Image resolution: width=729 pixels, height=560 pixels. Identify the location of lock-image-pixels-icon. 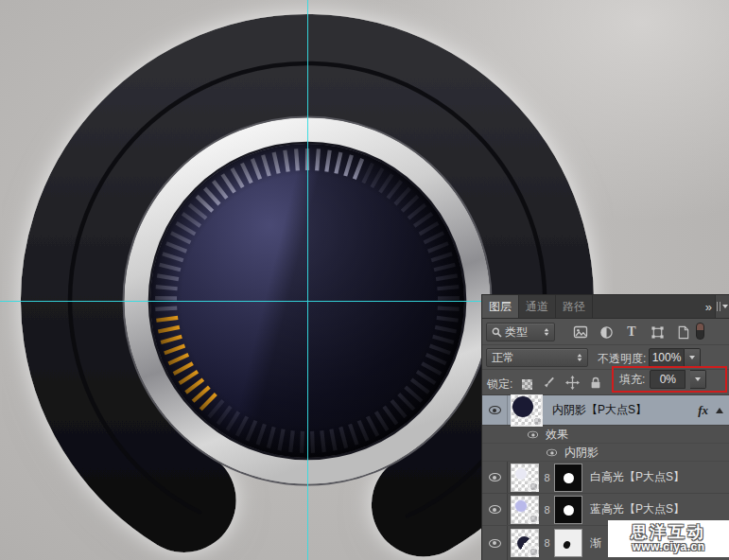
(548, 384).